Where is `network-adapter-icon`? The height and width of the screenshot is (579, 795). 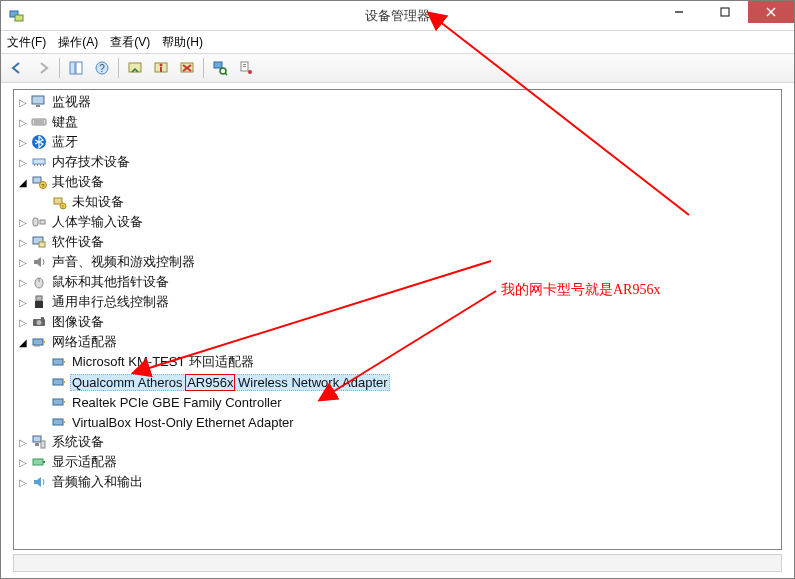
network-adapter-icon is located at coordinates (39, 342).